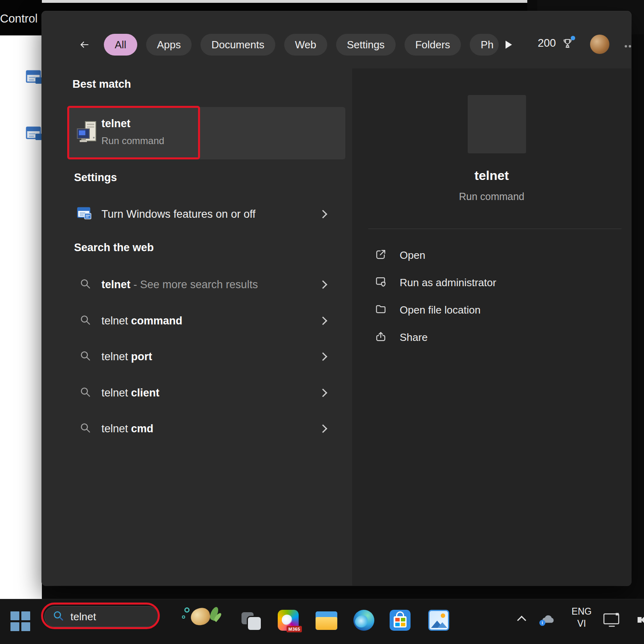 The height and width of the screenshot is (644, 644). I want to click on taskbar: telnet M365 i ENG VI, so click(322, 621).